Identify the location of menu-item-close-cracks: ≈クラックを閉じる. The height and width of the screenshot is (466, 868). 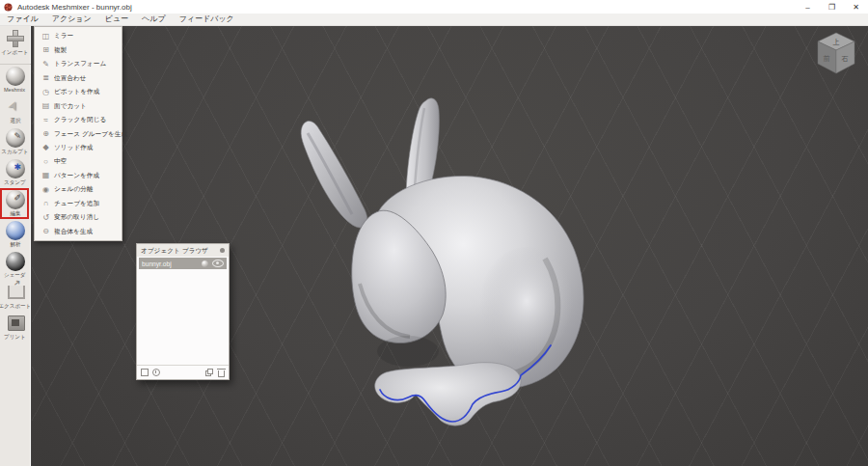
(78, 120).